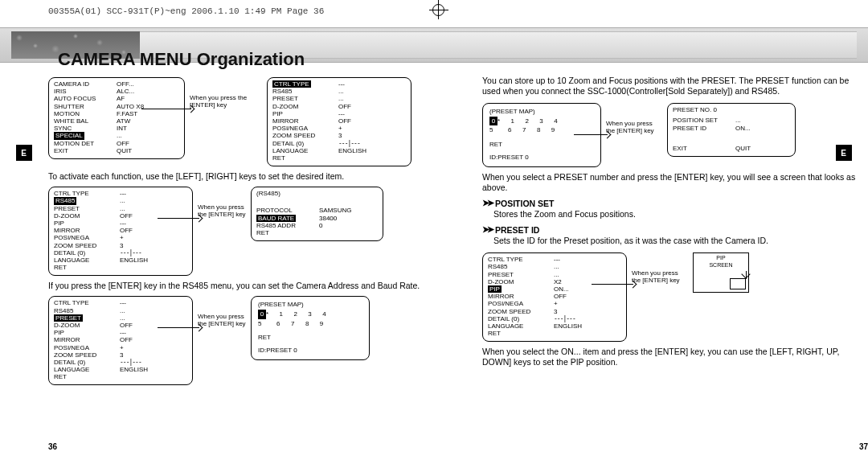 Image resolution: width=868 pixels, height=468 pixels. Describe the element at coordinates (675, 86) in the screenshot. I see `intro-text: You can store up to 10 Zoom and Focus po…` at that location.